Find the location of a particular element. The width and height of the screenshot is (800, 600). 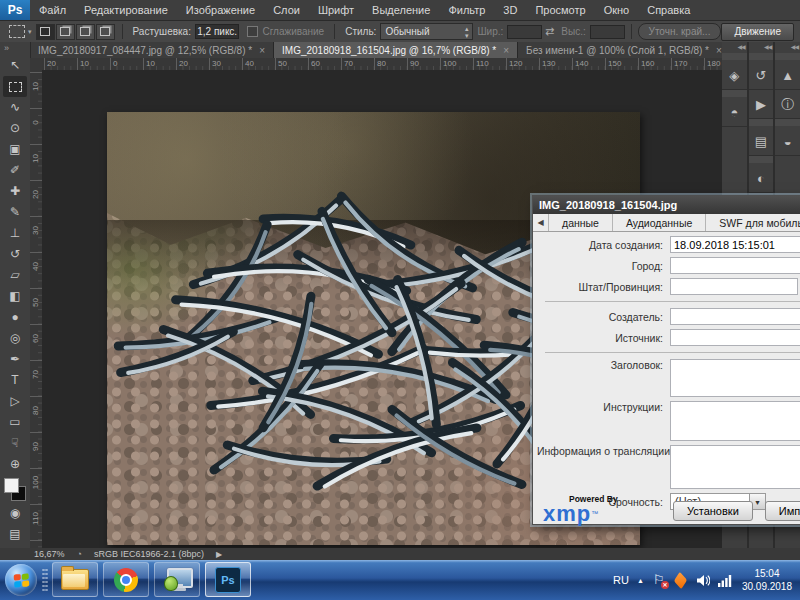

creator-input is located at coordinates (735, 316).